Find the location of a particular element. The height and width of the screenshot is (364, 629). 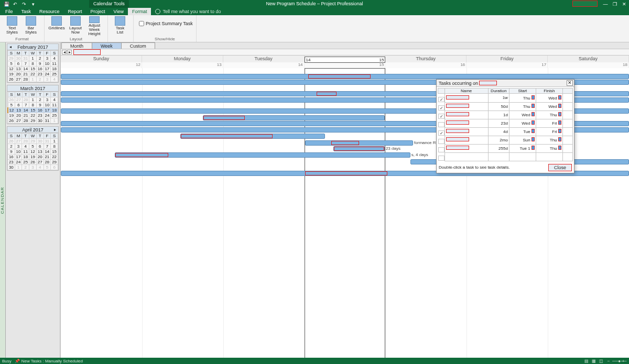

day-cell: 25 is located at coordinates (55, 74).